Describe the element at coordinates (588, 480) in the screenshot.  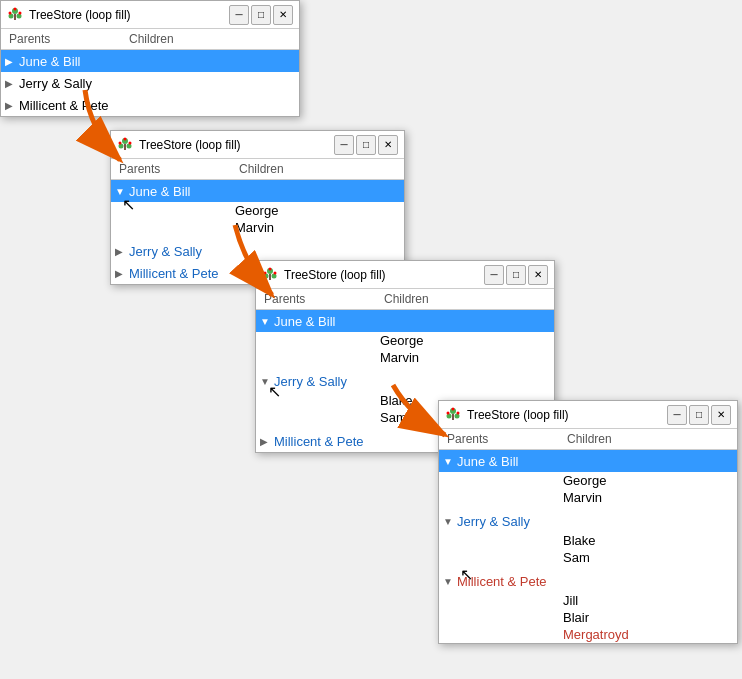
I see `child-george-4: George` at that location.